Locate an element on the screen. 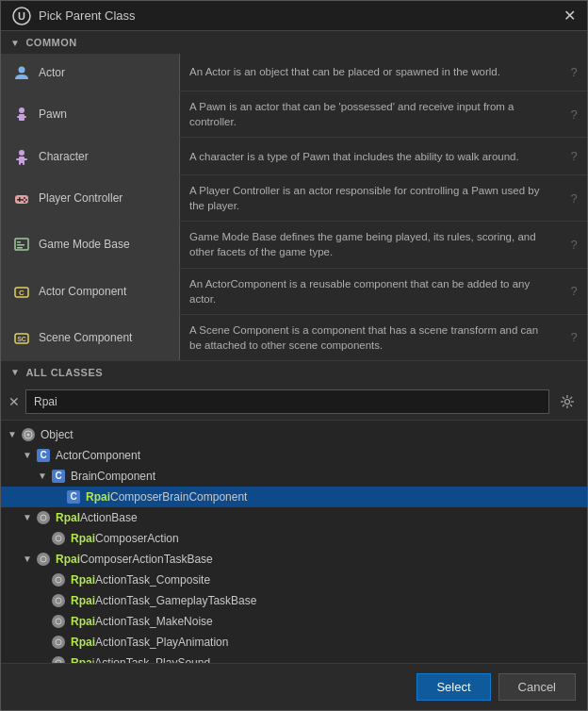  pawn-button: Pawn is located at coordinates (90, 114).